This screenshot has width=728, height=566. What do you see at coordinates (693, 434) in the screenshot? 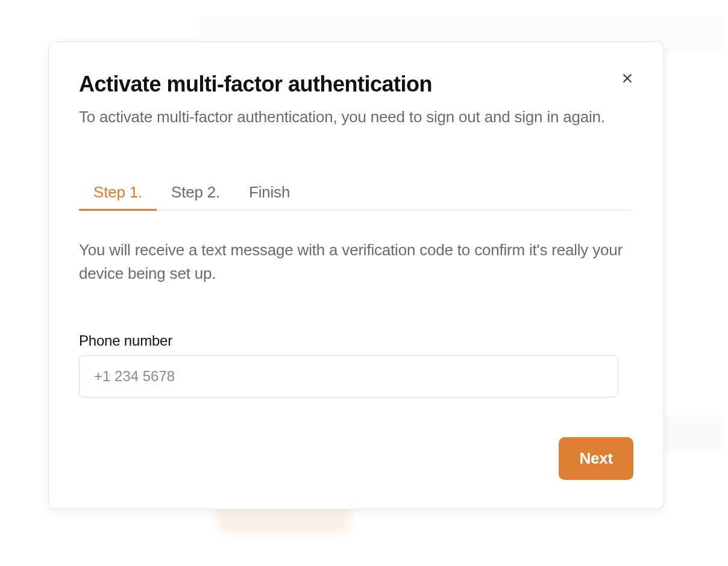
I see `background-decor` at bounding box center [693, 434].